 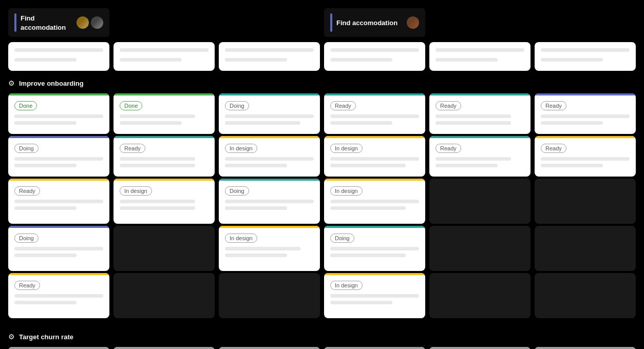 I want to click on cards-row: Not readyNot readyNot readyNot readyNot …, so click(x=322, y=348).